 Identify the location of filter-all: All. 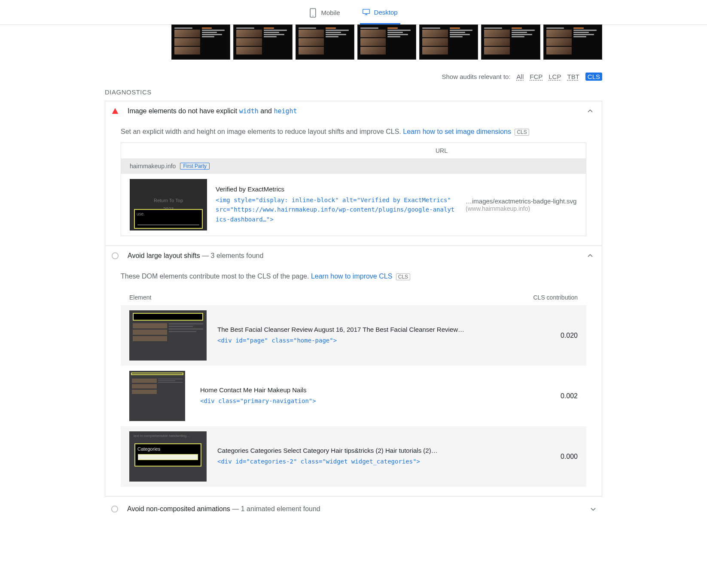
(521, 76).